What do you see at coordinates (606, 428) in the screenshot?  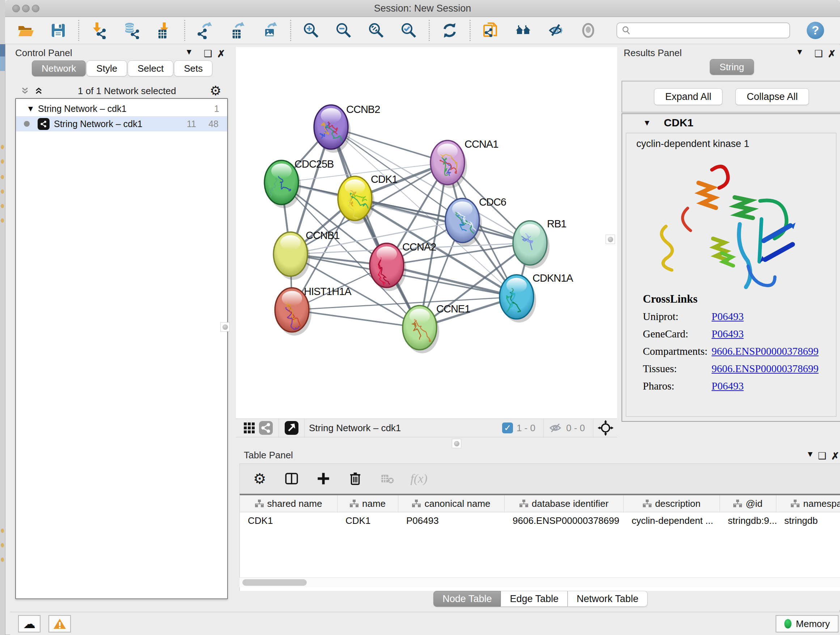 I see `birds-eye-icon` at bounding box center [606, 428].